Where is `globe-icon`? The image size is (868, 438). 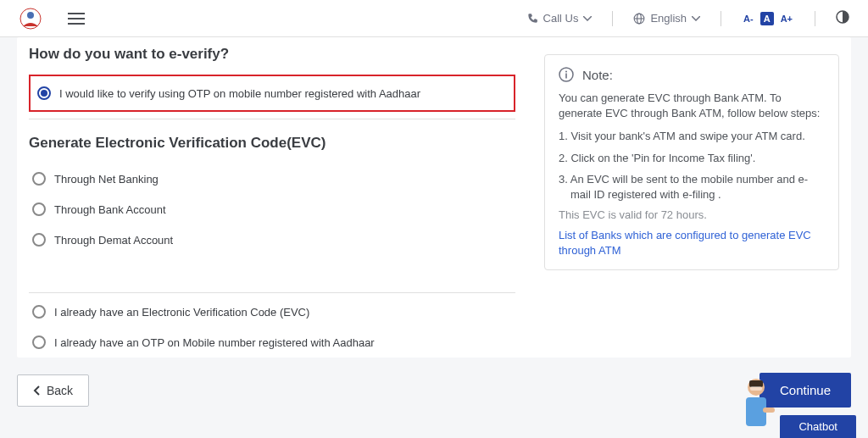 globe-icon is located at coordinates (639, 19).